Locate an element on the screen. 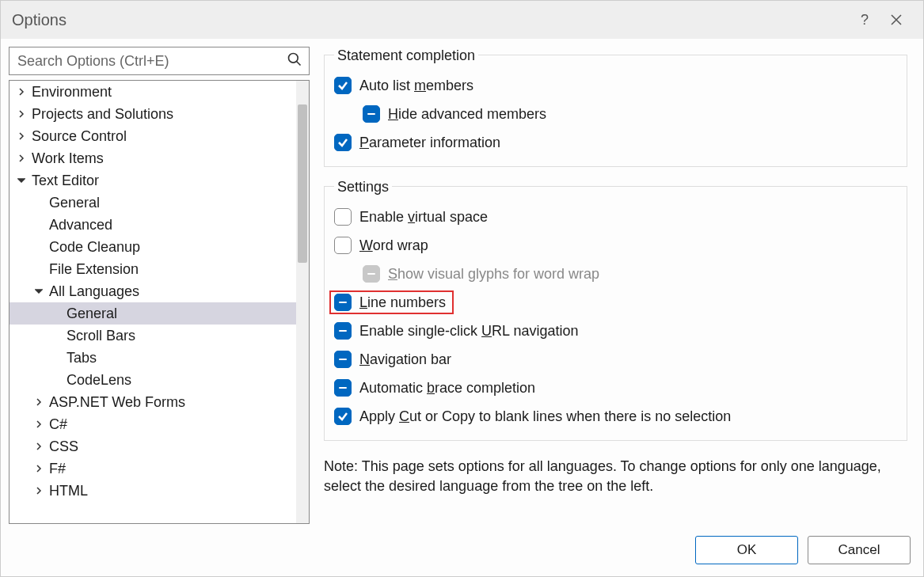  tree-item-environment: Environment is located at coordinates (153, 92).